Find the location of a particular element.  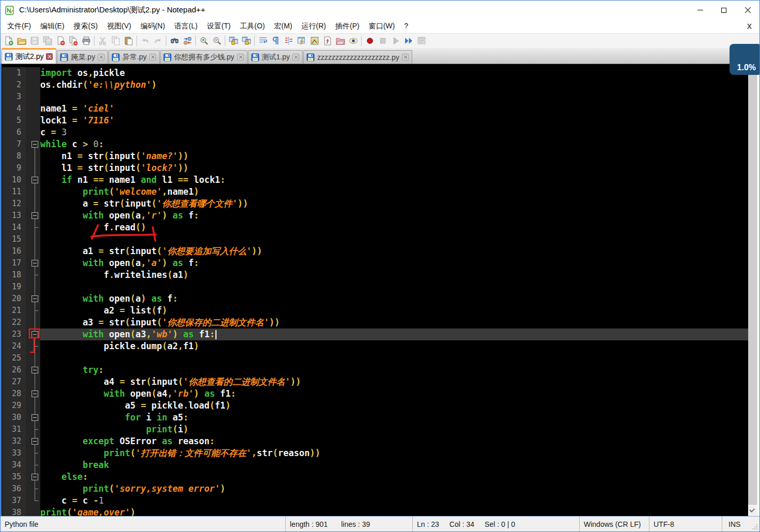

code-line: a1 = str(input('你想要追加写入什么')) is located at coordinates (394, 251).